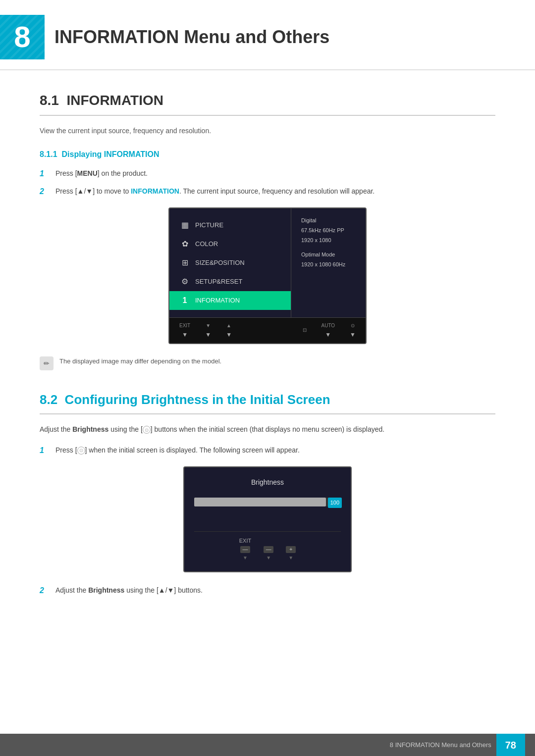 The width and height of the screenshot is (535, 756). Describe the element at coordinates (268, 451) in the screenshot. I see `step-8-2-1: 1 Press [⊙] when the initial screen is d…` at that location.